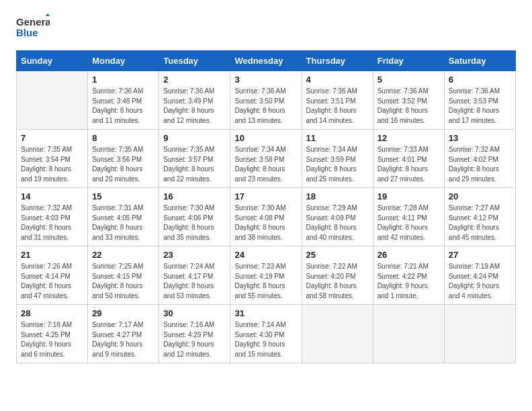  What do you see at coordinates (408, 106) in the screenshot?
I see `day-info: Sunrise: 7:36 AMSunset: 3:52 PMDaylight:…` at bounding box center [408, 106].